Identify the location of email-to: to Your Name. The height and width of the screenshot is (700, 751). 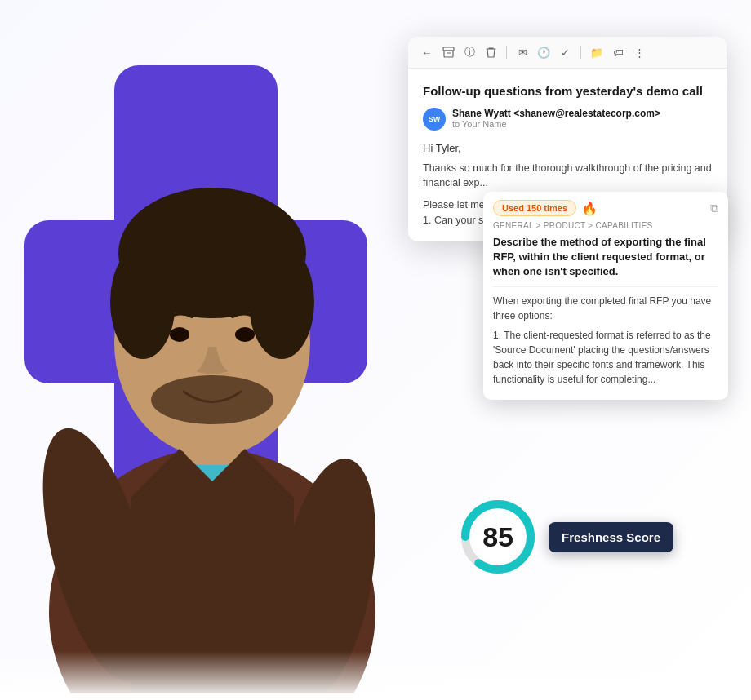
(557, 124).